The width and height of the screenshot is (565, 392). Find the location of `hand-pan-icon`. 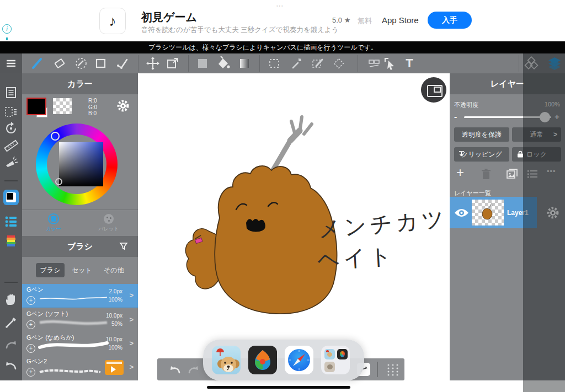

hand-pan-icon is located at coordinates (11, 299).